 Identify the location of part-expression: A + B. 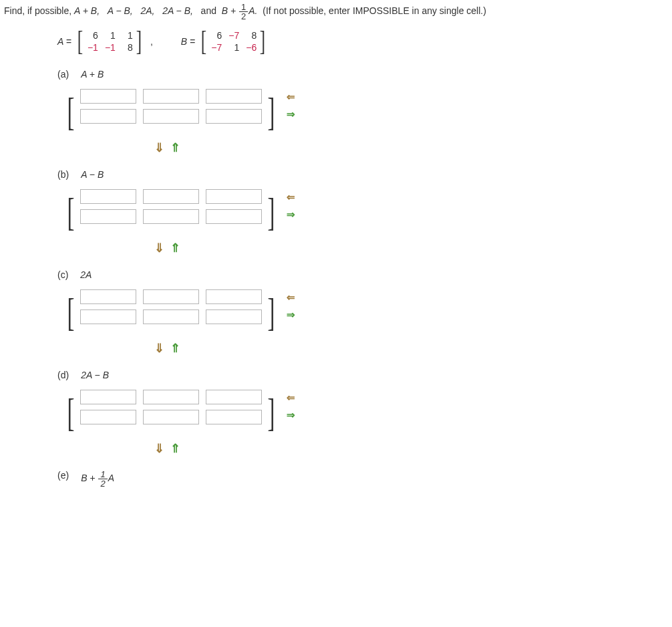
(92, 74).